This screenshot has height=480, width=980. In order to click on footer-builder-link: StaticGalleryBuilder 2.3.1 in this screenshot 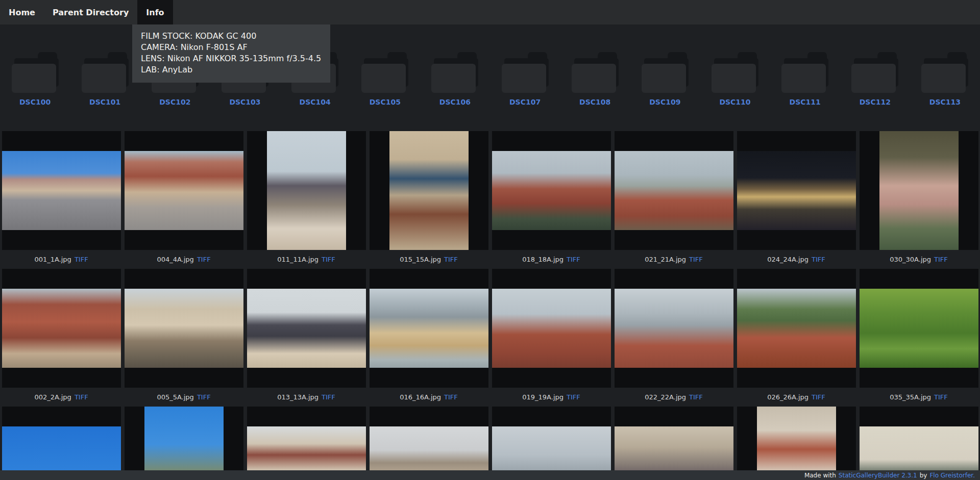, I will do `click(878, 475)`.